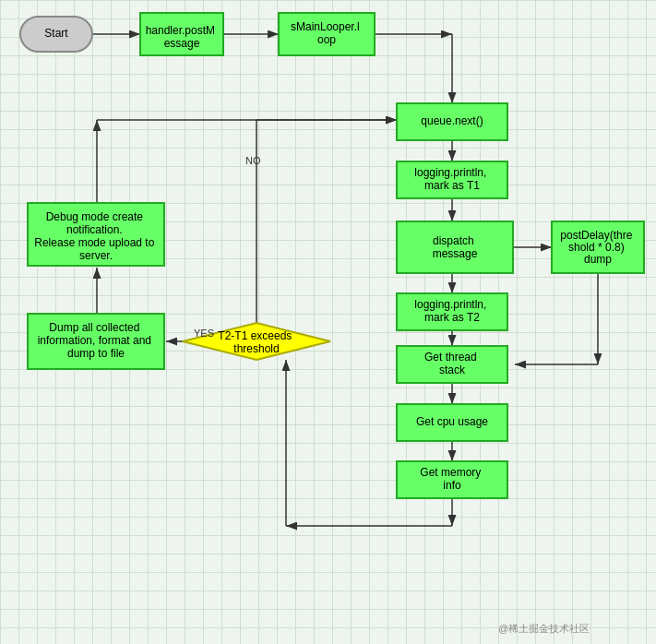 This screenshot has width=656, height=644. I want to click on yes-label: YES, so click(204, 333).